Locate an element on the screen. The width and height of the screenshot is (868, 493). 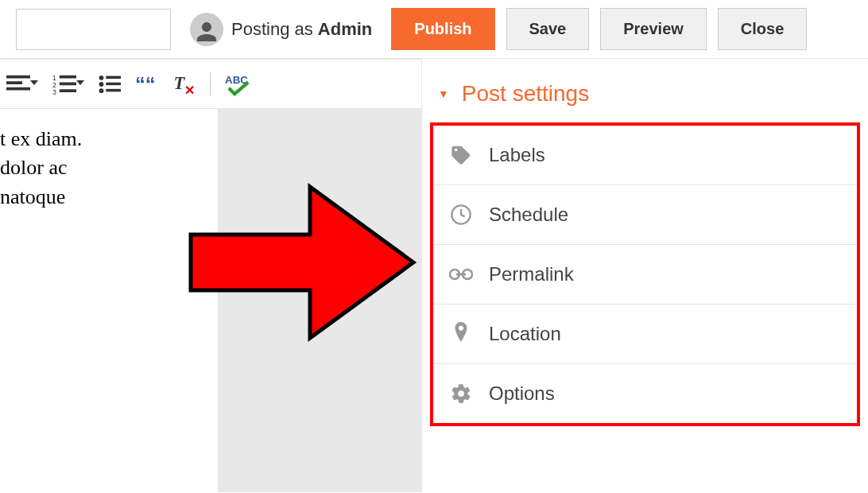
settings-item-permalink: Permalink is located at coordinates (645, 275).